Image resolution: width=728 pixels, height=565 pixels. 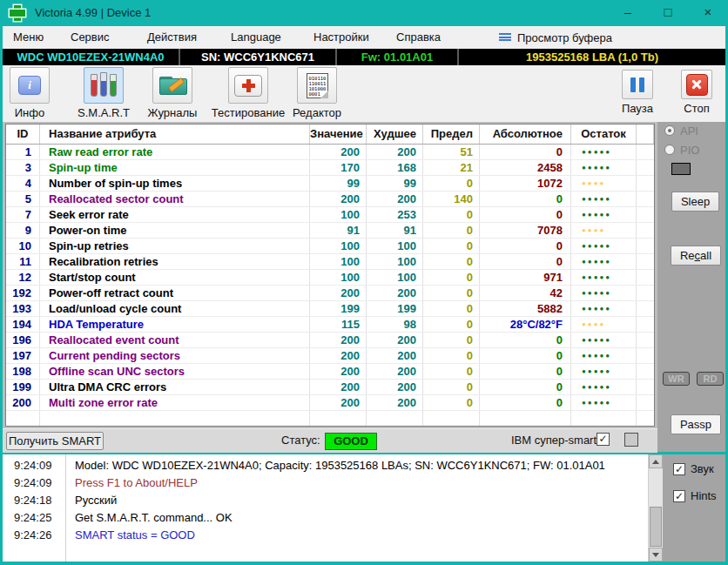 I want to click on sound-checkbox, so click(x=679, y=469).